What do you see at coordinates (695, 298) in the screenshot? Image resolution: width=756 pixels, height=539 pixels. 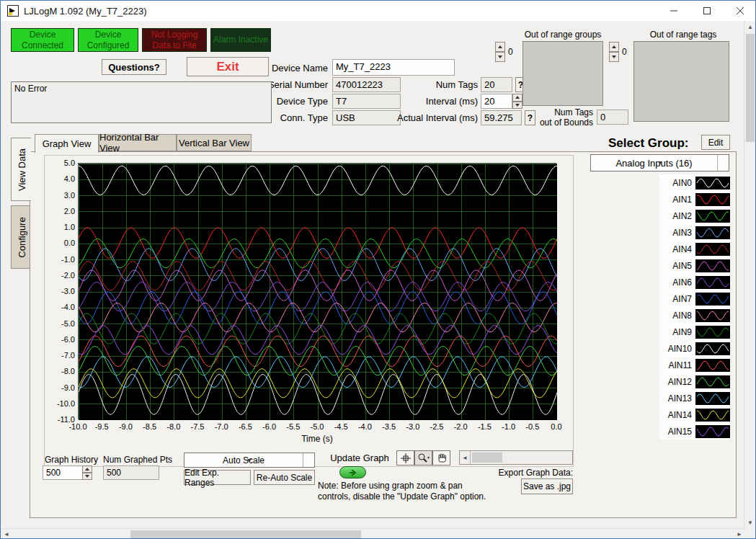 I see `channel-row: AIN7` at bounding box center [695, 298].